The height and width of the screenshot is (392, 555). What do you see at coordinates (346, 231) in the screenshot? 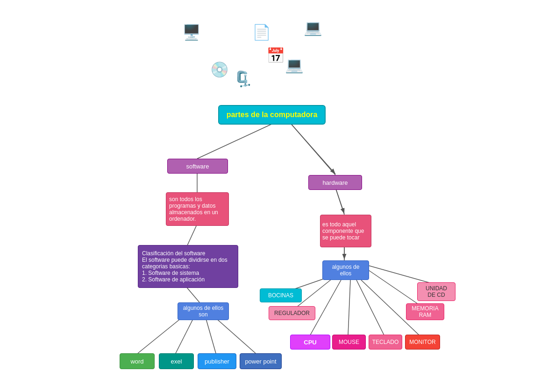
I see `hardware-desc-node: es todo aquel componente que se puede to…` at bounding box center [346, 231].